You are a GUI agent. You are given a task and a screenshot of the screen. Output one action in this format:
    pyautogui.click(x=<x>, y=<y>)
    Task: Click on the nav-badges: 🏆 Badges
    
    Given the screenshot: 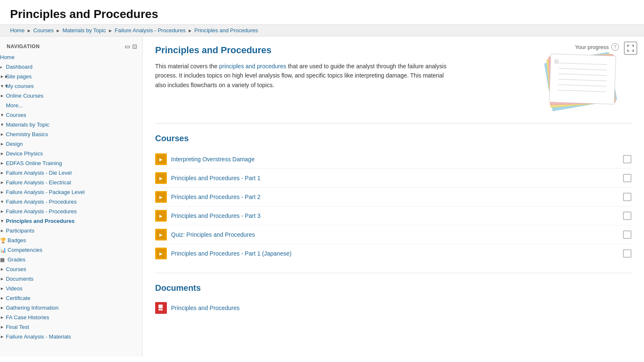 What is the action you would take?
    pyautogui.click(x=71, y=240)
    